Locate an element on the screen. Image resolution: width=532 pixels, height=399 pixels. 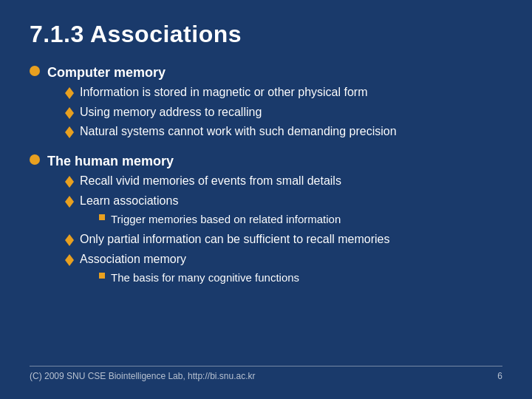
list-item: Natural systems cannot work with such de… is located at coordinates (231, 132).